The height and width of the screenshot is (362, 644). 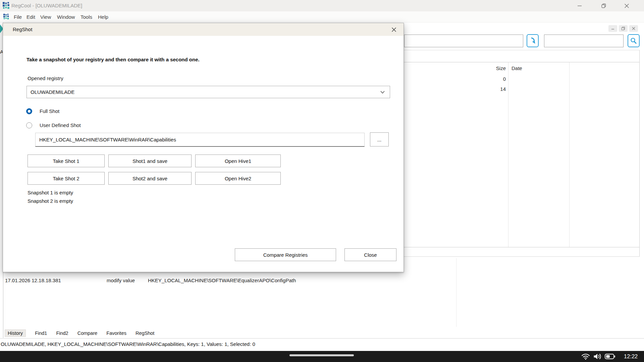 I want to click on search-icon, so click(x=634, y=41).